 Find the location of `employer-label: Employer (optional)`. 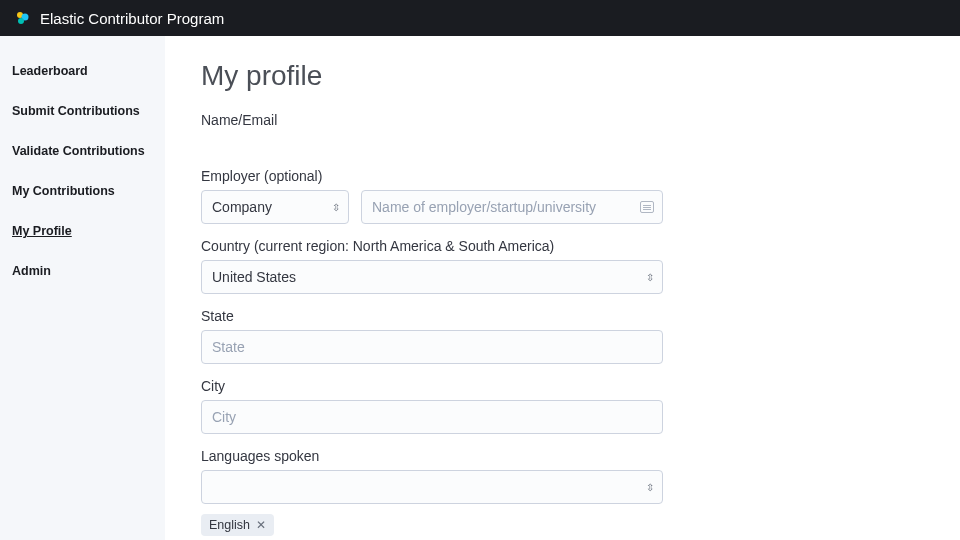

employer-label: Employer (optional) is located at coordinates (562, 176).